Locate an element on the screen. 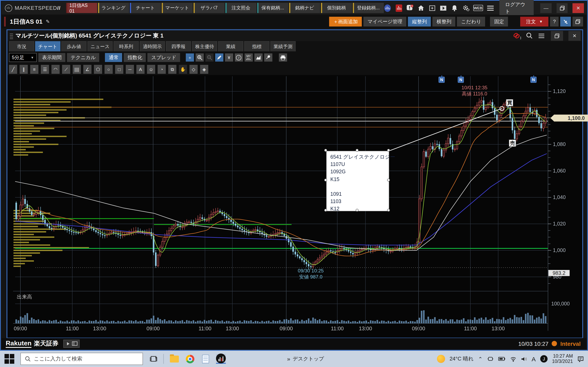 Image resolution: width=588 pixels, height=367 pixels. taskbar-clock: 10:27 AM 10/3/2021 is located at coordinates (562, 359).